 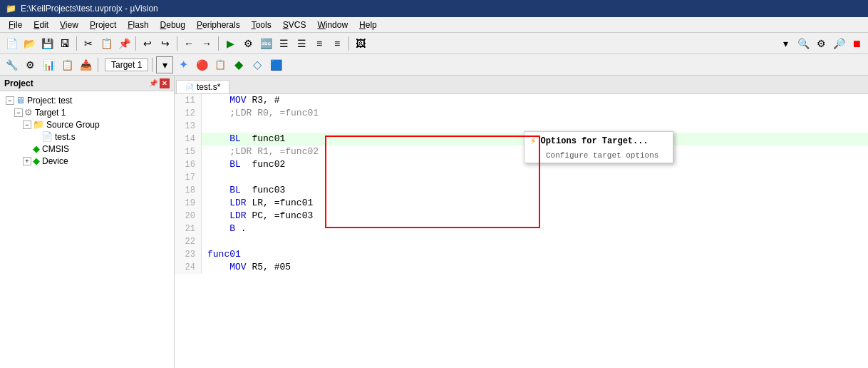 I want to click on tree-item-project: − 🖥 Project: test, so click(x=87, y=100).